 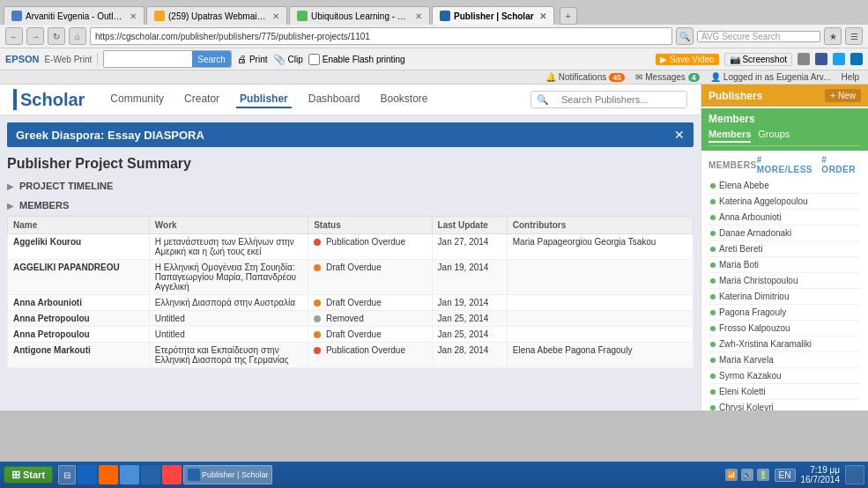 I want to click on notification-bar: 🔔 Notifications 45 ✉ Messages 4 👤 Logged…, so click(x=434, y=78).